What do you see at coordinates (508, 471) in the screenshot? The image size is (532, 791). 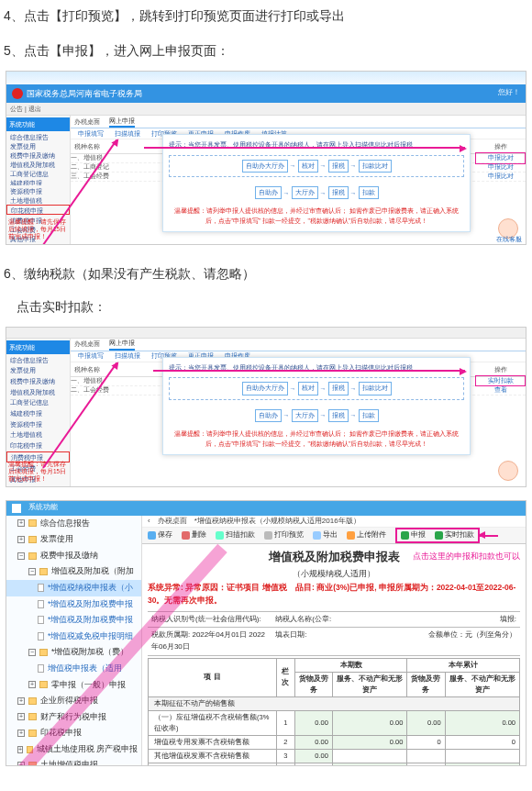 I see `agent-avatar-icon` at bounding box center [508, 471].